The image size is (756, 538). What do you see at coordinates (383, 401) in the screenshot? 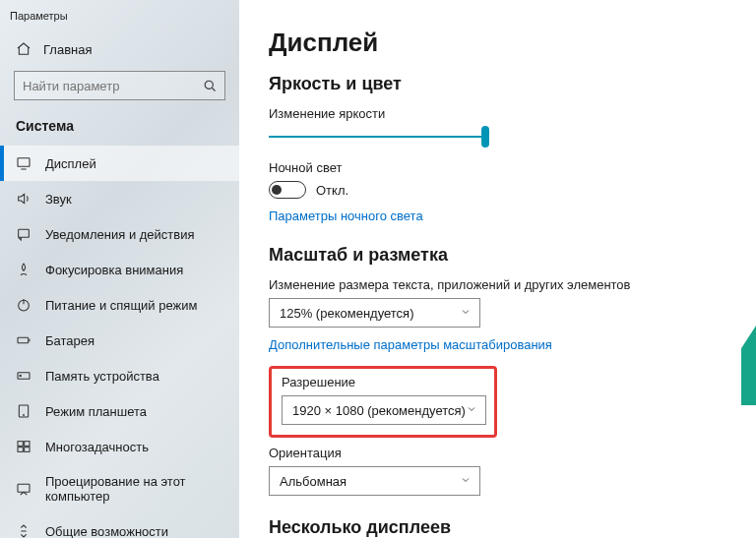
I see `resolution-highlight: Разрешение 1920 × 1080 (рекомендуется)` at bounding box center [383, 401].